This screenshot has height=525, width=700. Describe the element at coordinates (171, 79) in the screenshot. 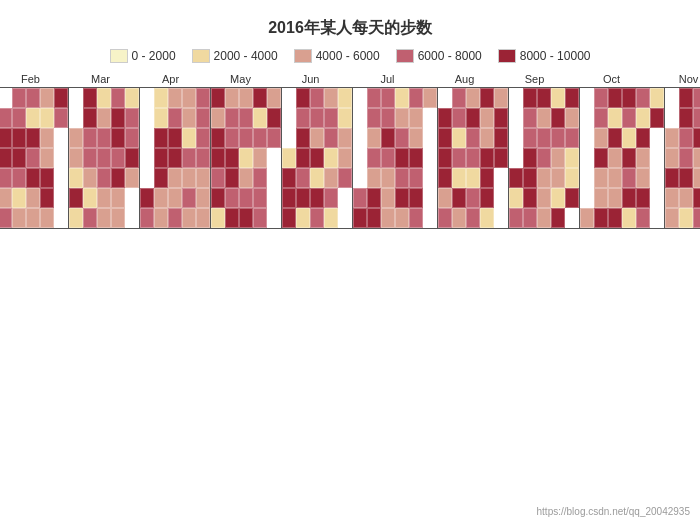

I see `month-label: Apr` at that location.